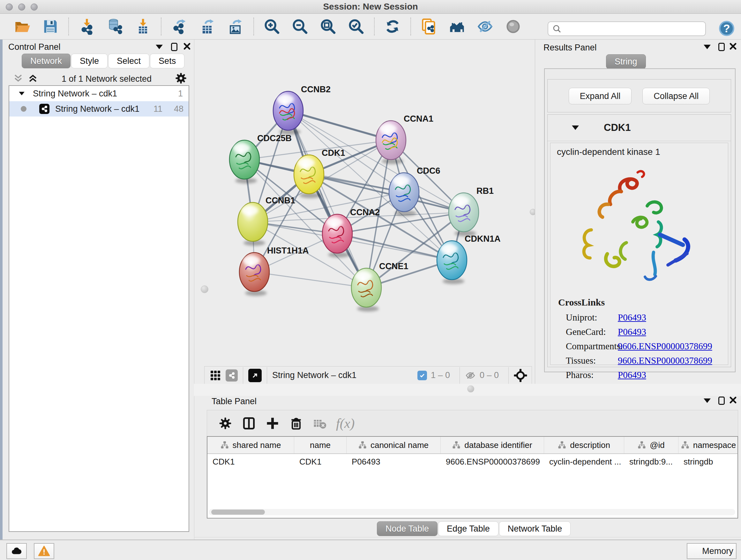 The width and height of the screenshot is (741, 560). What do you see at coordinates (513, 26) in the screenshot?
I see `show-all-icon` at bounding box center [513, 26].